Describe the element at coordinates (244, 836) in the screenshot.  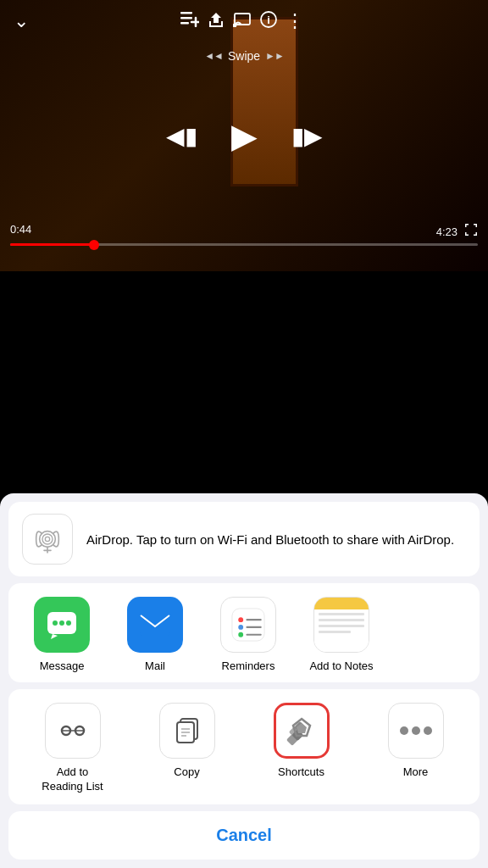
I see `cancel-button: Cancel` at that location.